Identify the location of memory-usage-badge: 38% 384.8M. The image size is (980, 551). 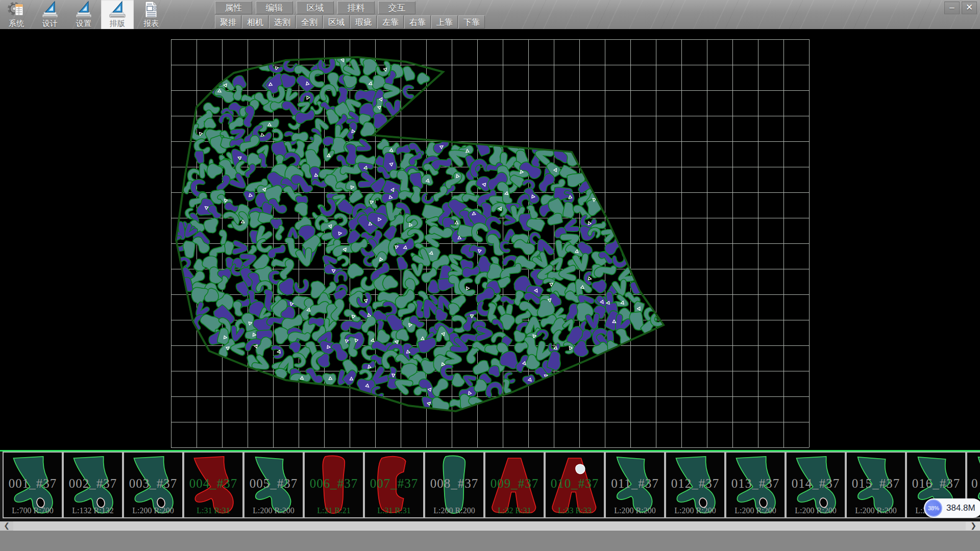
(952, 508).